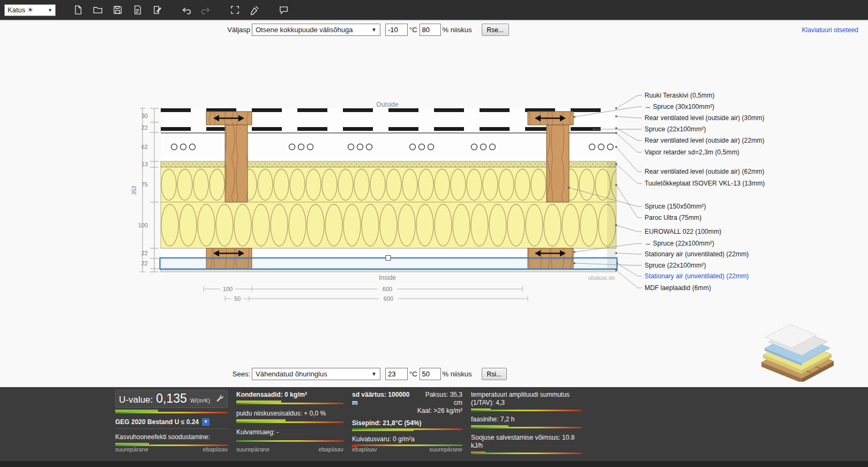  I want to click on outside-temp-unit: °C, so click(414, 30).